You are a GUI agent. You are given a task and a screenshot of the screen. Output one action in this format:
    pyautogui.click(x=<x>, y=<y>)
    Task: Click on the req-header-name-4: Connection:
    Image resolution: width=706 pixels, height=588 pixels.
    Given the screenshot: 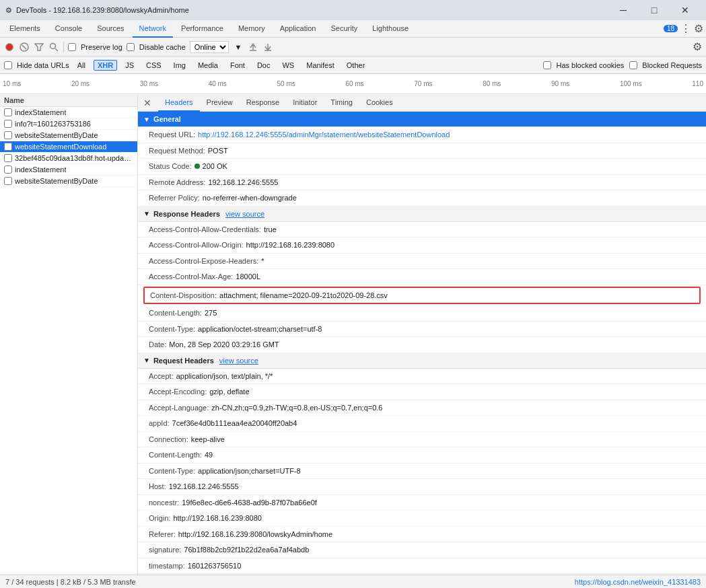 What is the action you would take?
    pyautogui.click(x=168, y=440)
    